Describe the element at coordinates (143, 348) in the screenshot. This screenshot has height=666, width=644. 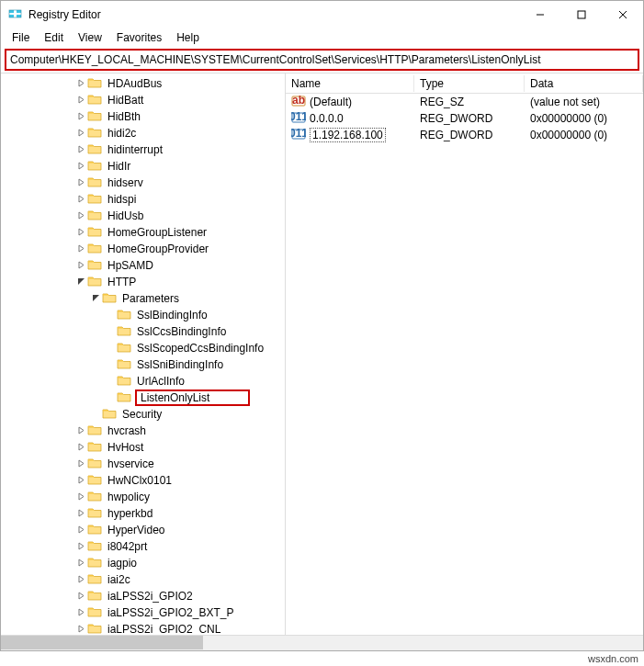
I see `tree-item: SslScopedCcsBindingInfo` at that location.